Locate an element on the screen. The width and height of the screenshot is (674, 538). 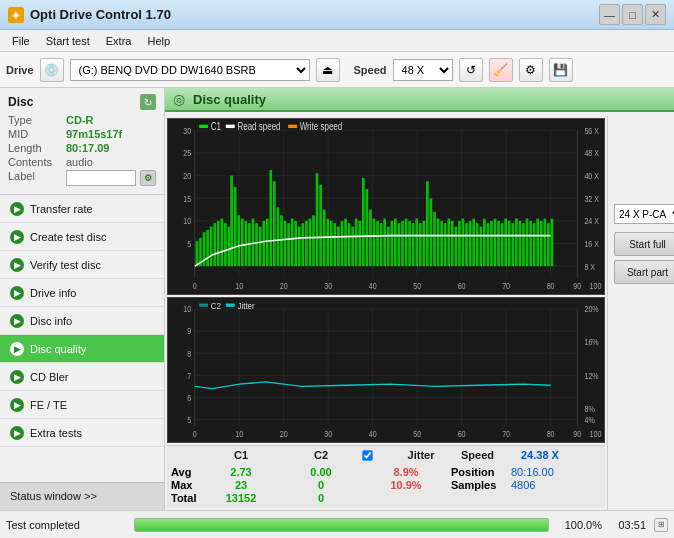
disc-length-label: Length is located at coordinates (37, 148).